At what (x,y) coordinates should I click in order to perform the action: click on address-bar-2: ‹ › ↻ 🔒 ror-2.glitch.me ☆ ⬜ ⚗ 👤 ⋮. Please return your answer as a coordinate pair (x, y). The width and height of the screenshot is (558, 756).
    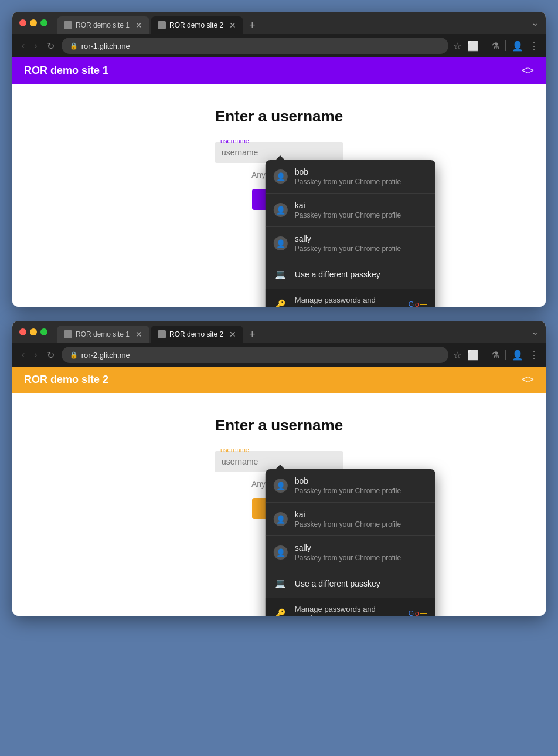
    Looking at the image, I should click on (279, 355).